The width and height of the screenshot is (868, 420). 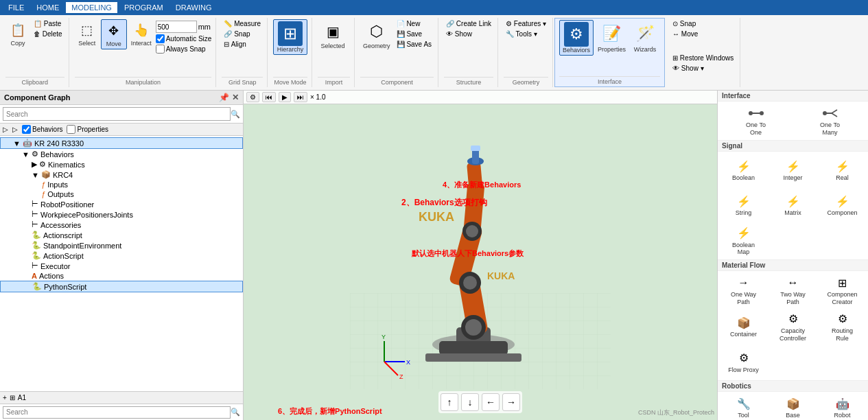 What do you see at coordinates (756, 121) in the screenshot?
I see `one-to-one-item: One ToOne` at bounding box center [756, 121].